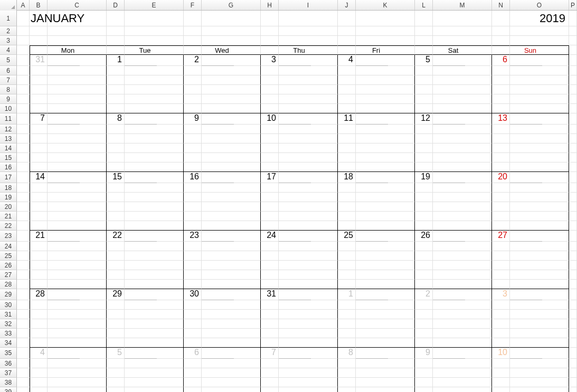 The height and width of the screenshot is (392, 577). I want to click on cell-C30, so click(77, 305).